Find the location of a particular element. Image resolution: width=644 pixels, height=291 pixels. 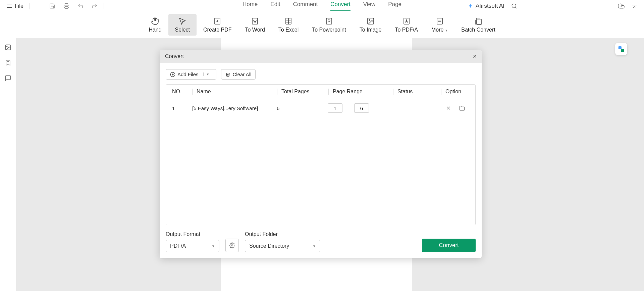

ribbon-label: Hand is located at coordinates (155, 30).